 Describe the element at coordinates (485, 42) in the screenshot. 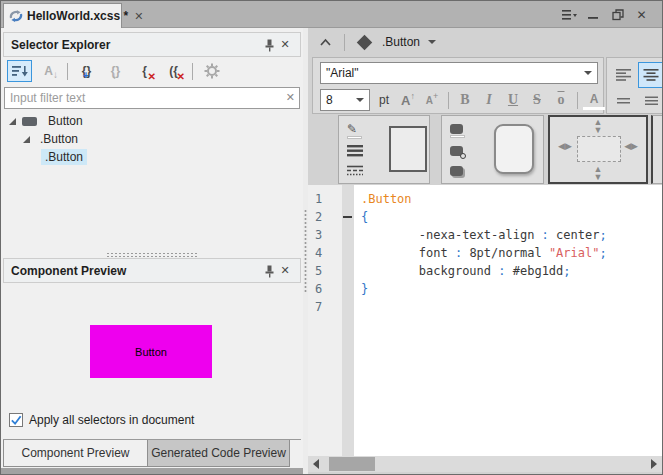

I see `selector-toolbar-row: .Button` at that location.